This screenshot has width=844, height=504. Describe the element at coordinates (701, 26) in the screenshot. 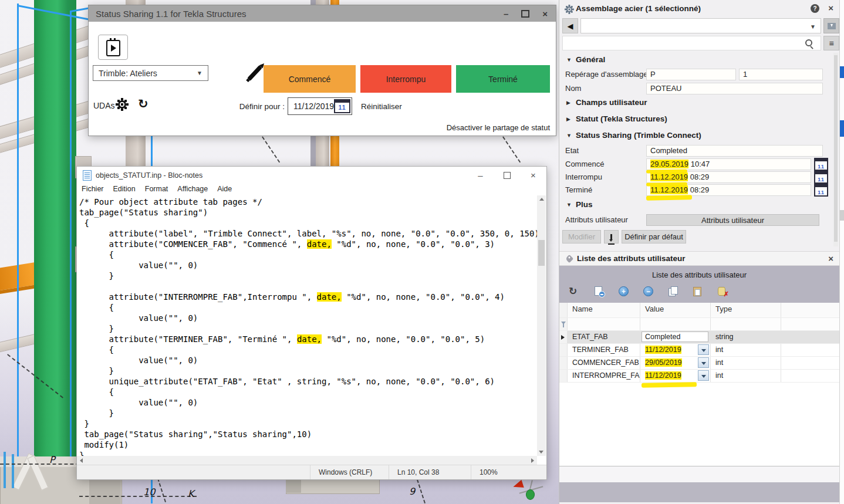

I see `settings-file-dropdown: ▼` at that location.